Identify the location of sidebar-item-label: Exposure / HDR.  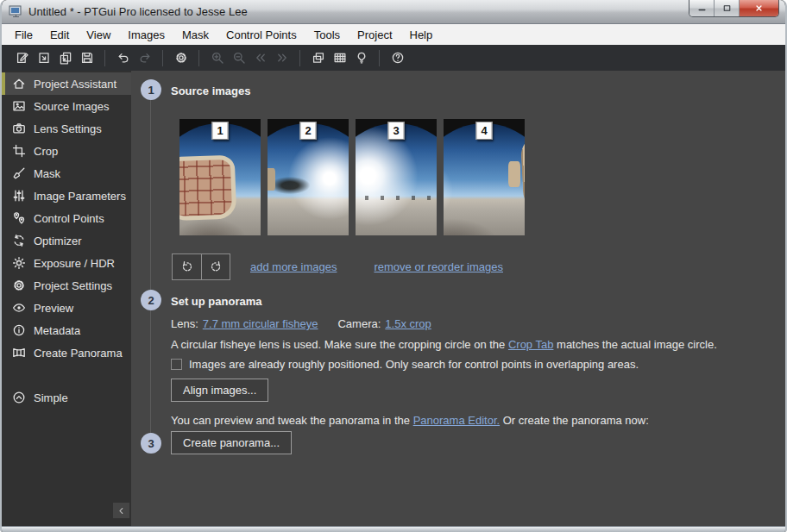
(74, 264).